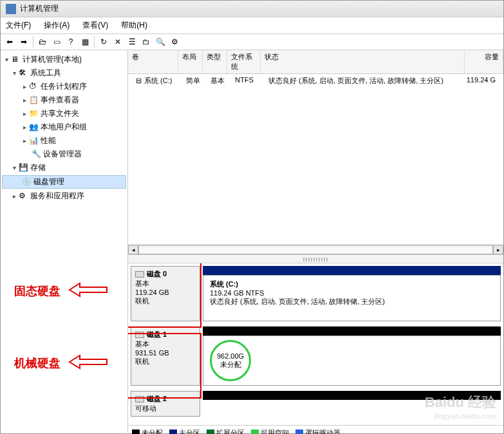 This screenshot has width=504, height=434. I want to click on refresh-icon: ↻, so click(104, 42).